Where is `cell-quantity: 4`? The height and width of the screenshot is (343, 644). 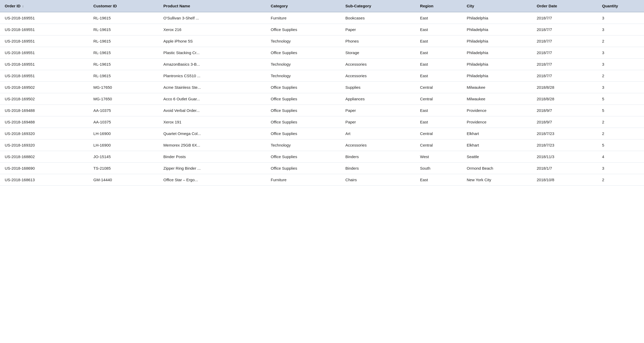 cell-quantity: 4 is located at coordinates (621, 157).